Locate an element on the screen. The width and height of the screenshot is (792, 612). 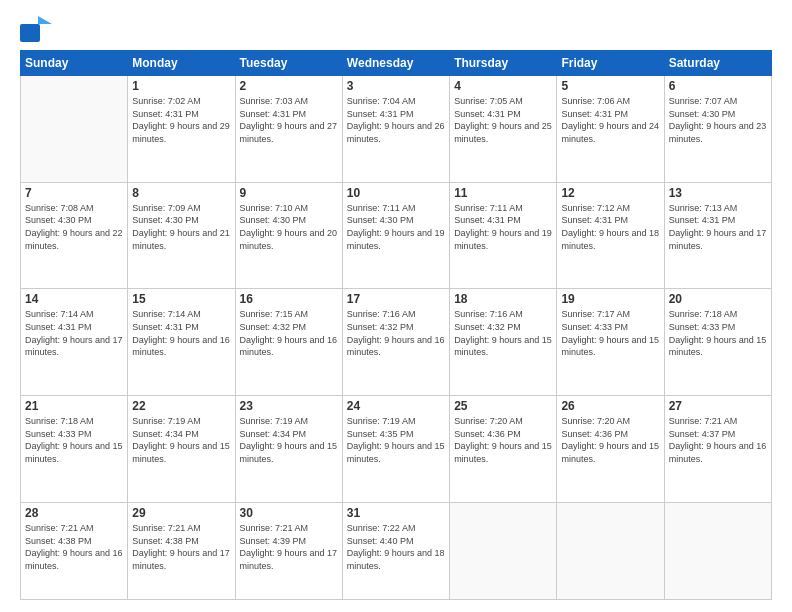
day-info: Sunrise: 7:08 AM Sunset: 4:30 PM Dayligh… is located at coordinates (74, 227).